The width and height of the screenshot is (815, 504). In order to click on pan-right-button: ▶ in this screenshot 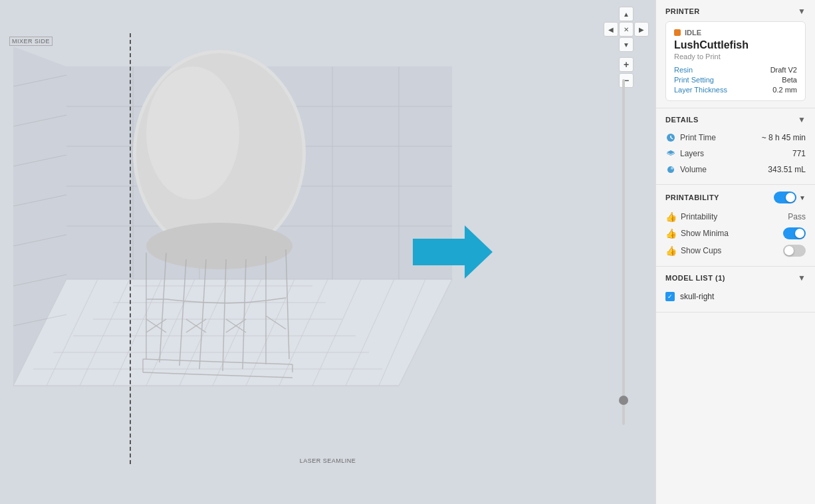, I will do `click(641, 29)`.